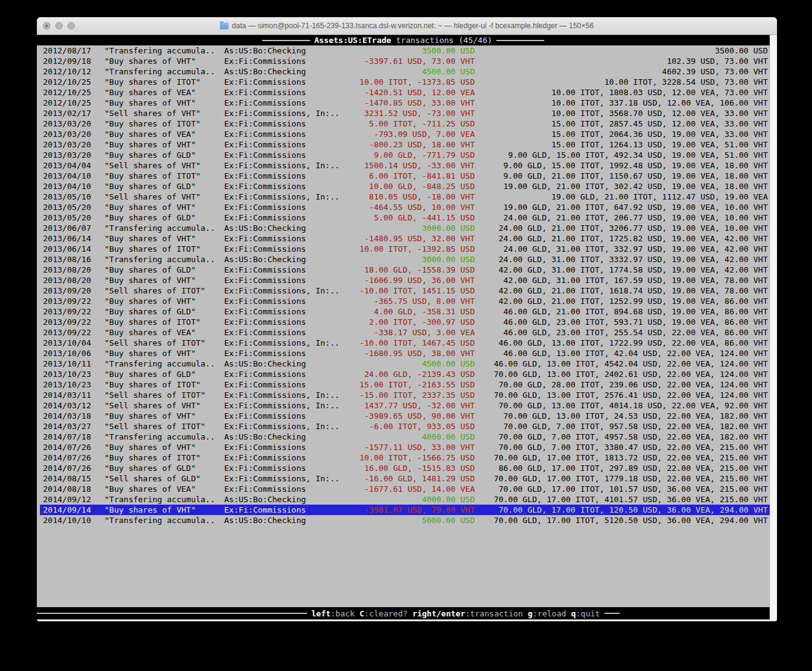 The image size is (812, 671). Describe the element at coordinates (622, 333) in the screenshot. I see `transaction-running-total: 46.00 GLD, 23.00 ITOT, 255.54 USD, 22.00…` at that location.